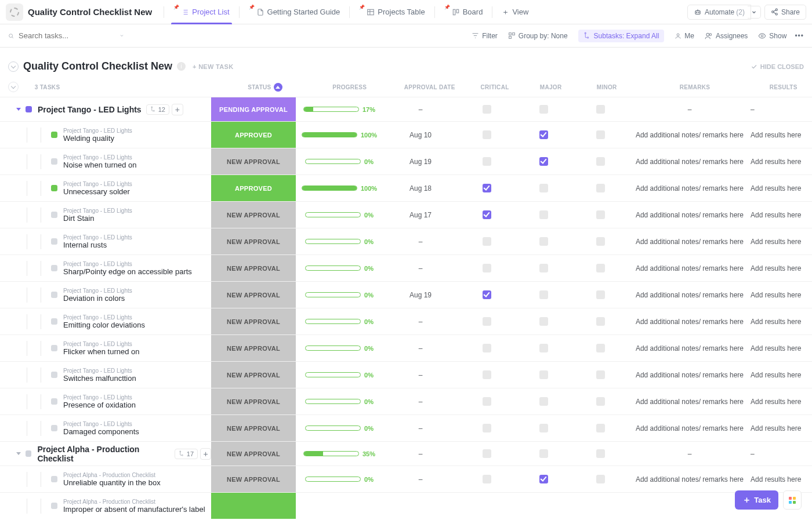 The image size is (812, 520). I want to click on task-row: Project Tango - LED Lights Dirt Stain NE…, so click(406, 214).